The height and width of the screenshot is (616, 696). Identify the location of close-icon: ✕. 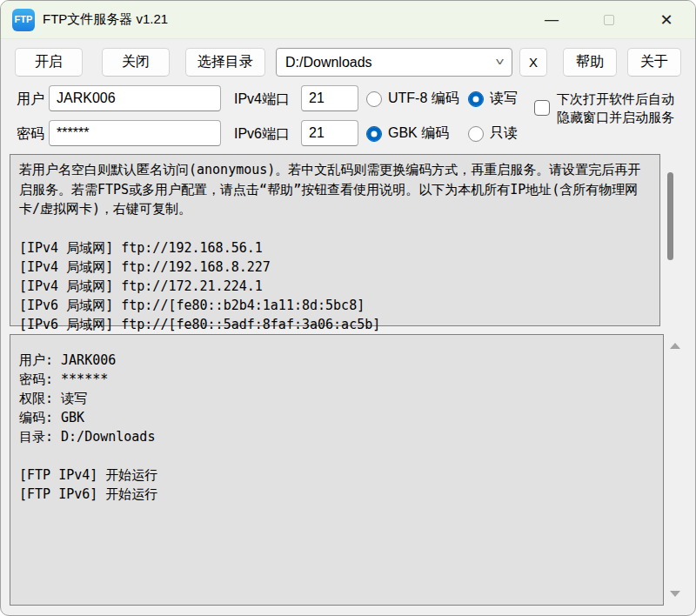
(666, 20).